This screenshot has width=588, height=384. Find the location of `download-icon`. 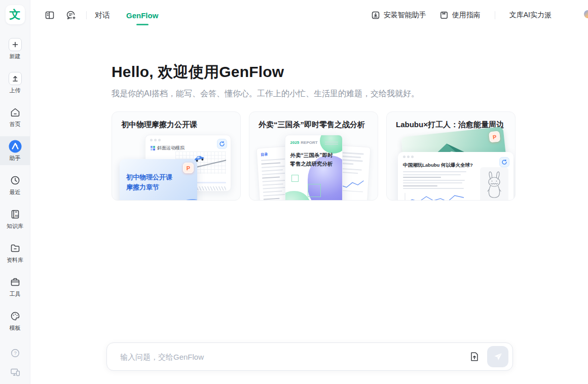

download-icon is located at coordinates (376, 15).